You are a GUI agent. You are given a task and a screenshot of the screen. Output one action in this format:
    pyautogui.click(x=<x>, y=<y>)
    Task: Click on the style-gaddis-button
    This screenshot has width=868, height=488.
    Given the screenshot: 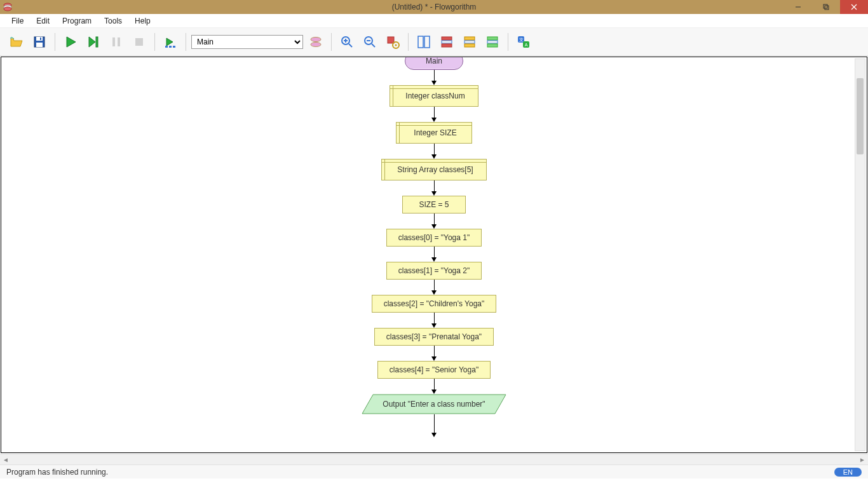 What is the action you would take?
    pyautogui.click(x=447, y=42)
    